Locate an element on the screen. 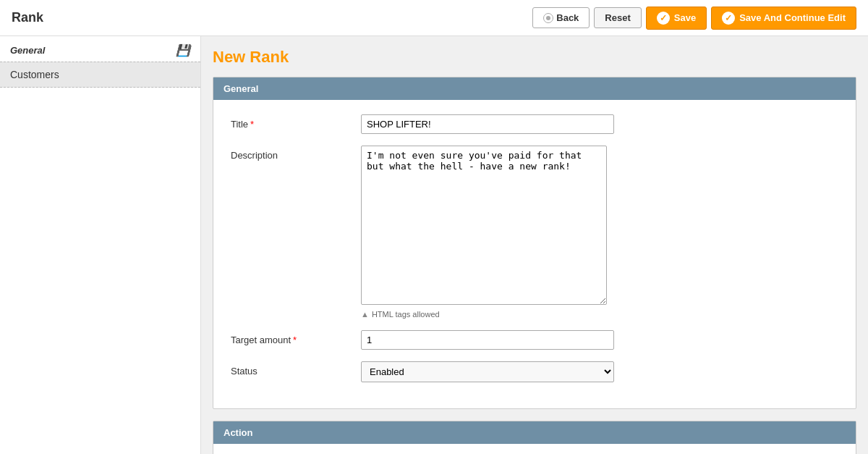 The width and height of the screenshot is (868, 454). general-panel-header: General is located at coordinates (535, 88).